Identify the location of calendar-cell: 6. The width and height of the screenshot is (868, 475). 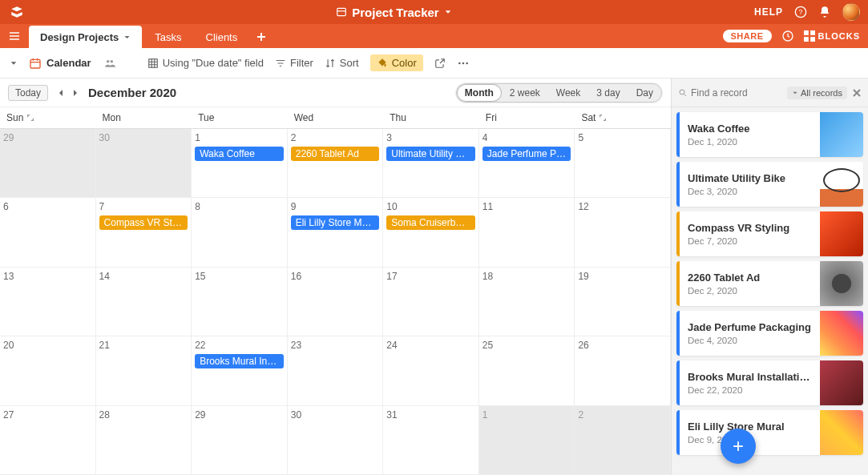
(48, 232).